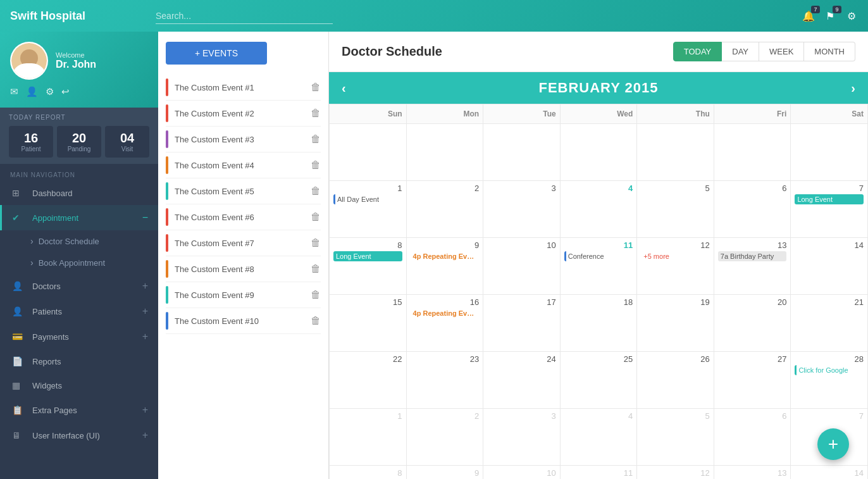 This screenshot has width=868, height=479. Describe the element at coordinates (833, 444) in the screenshot. I see `fab-button: +` at that location.